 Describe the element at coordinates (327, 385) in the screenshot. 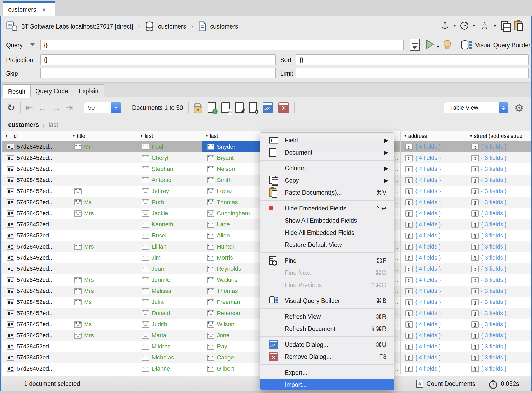

I see `menu-item-import: Import...` at that location.